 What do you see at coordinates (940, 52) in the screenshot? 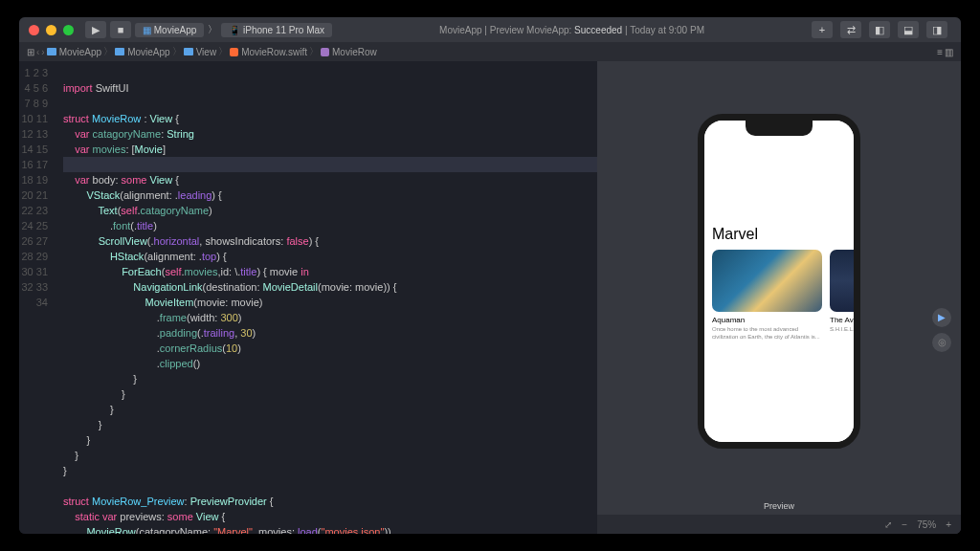
I see `related-items-icon: ≡` at bounding box center [940, 52].